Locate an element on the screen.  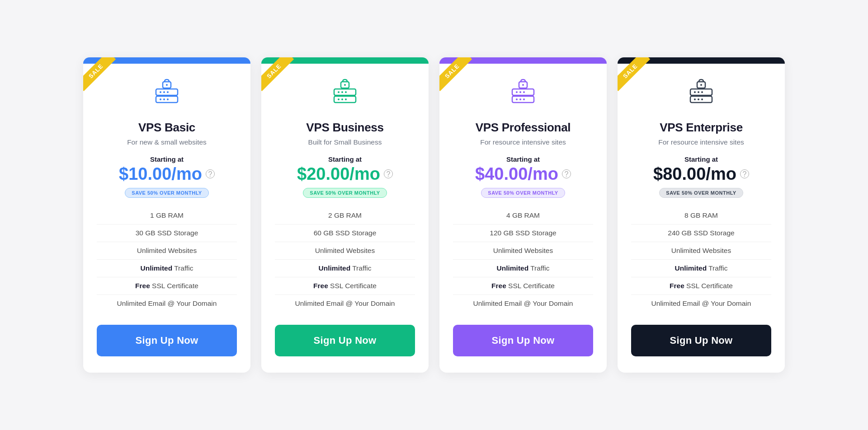
features-list: 4 GB RAM120 GB SSD StorageUnlimited Webs… is located at coordinates (523, 259).